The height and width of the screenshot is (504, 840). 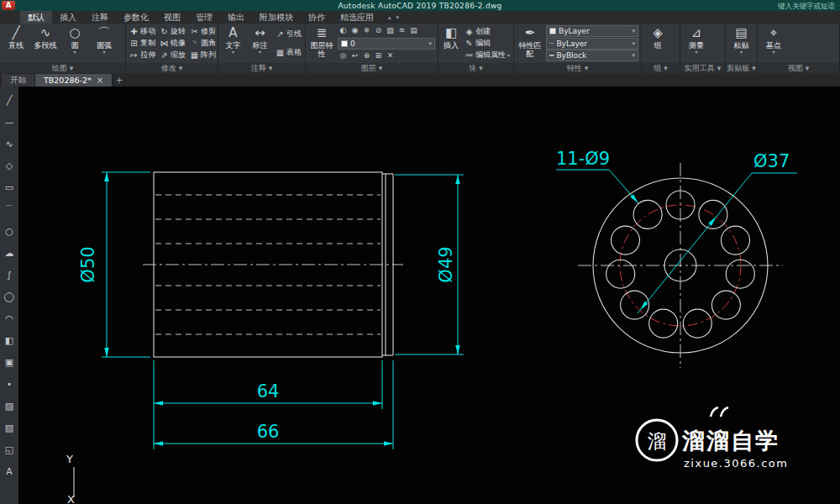 I want to click on ribbon-button-move: ✚移动, so click(x=143, y=31).